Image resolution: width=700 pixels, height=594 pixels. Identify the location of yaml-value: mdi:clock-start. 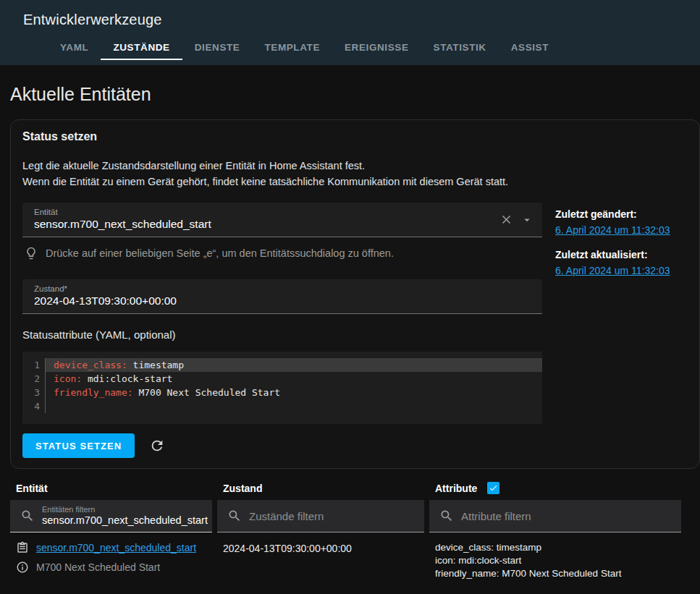
(127, 379).